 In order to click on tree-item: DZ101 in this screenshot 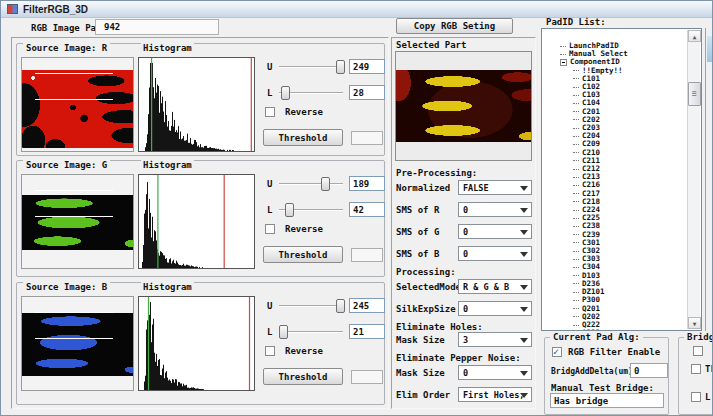, I will do `click(622, 292)`.